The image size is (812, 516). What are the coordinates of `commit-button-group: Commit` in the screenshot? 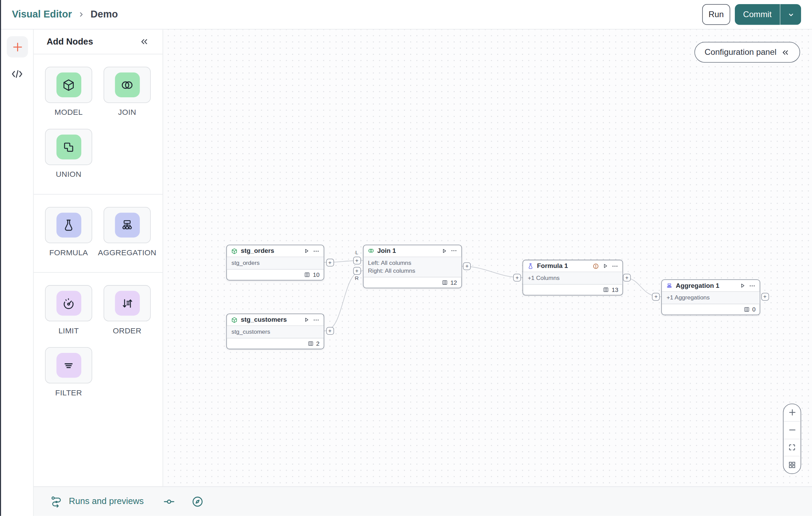 It's located at (768, 14).